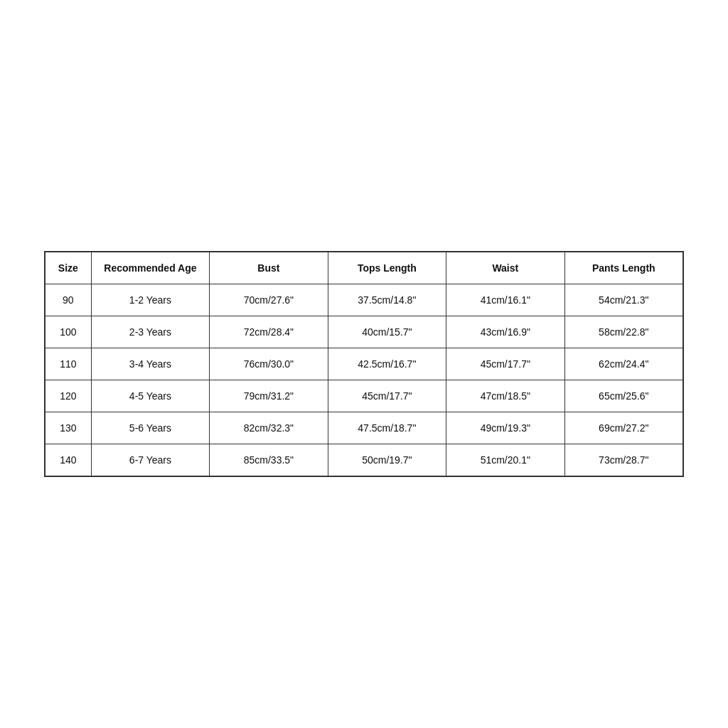  What do you see at coordinates (68, 333) in the screenshot?
I see `cell-size: 100` at bounding box center [68, 333].